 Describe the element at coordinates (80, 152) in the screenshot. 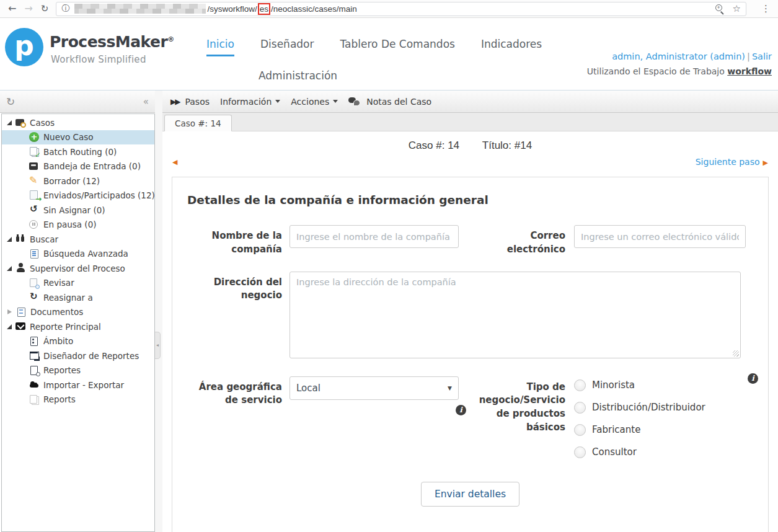

I see `tree-item-label: Batch Routing (0)` at that location.